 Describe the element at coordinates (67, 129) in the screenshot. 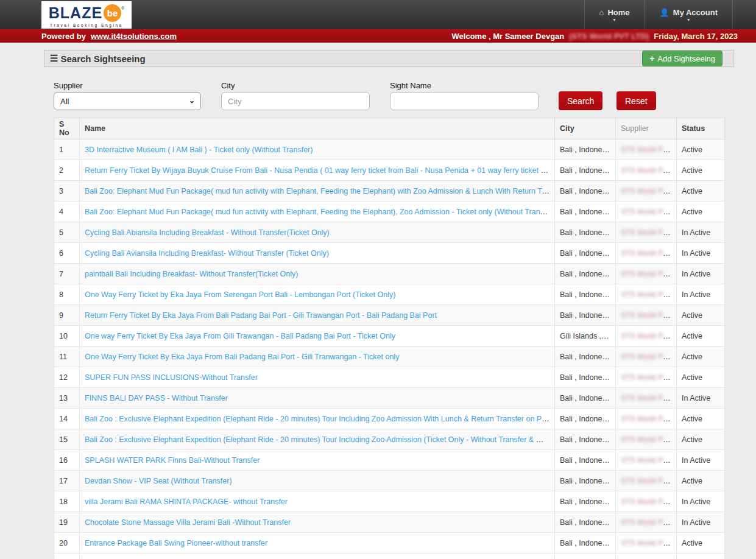

I see `col-sno: S No` at that location.